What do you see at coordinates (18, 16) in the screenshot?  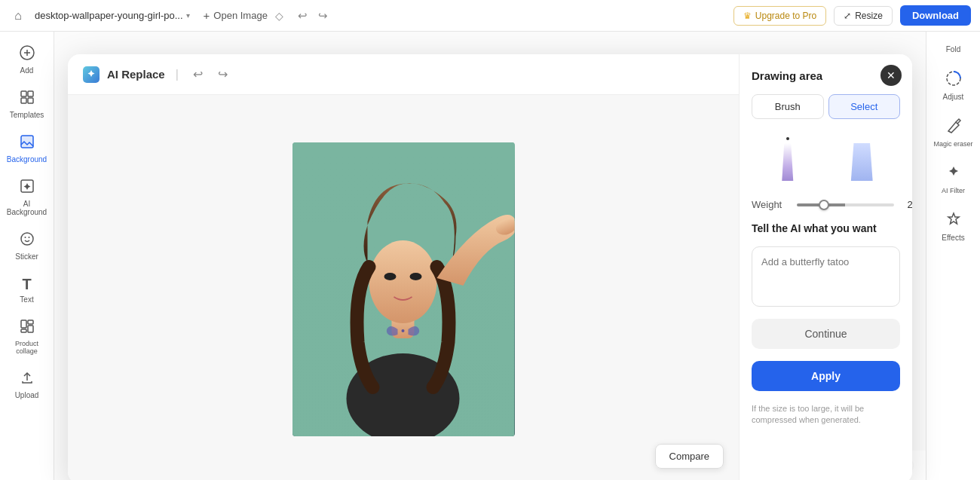 I see `home-icon: ⌂` at bounding box center [18, 16].